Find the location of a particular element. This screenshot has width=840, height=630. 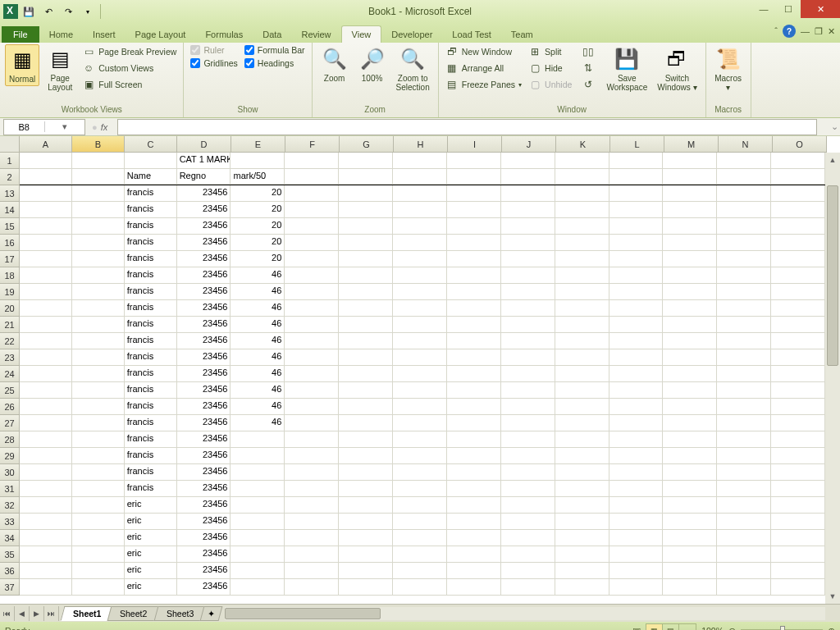

page-break-preview-button: ▭Page Break Preview is located at coordinates (130, 52).